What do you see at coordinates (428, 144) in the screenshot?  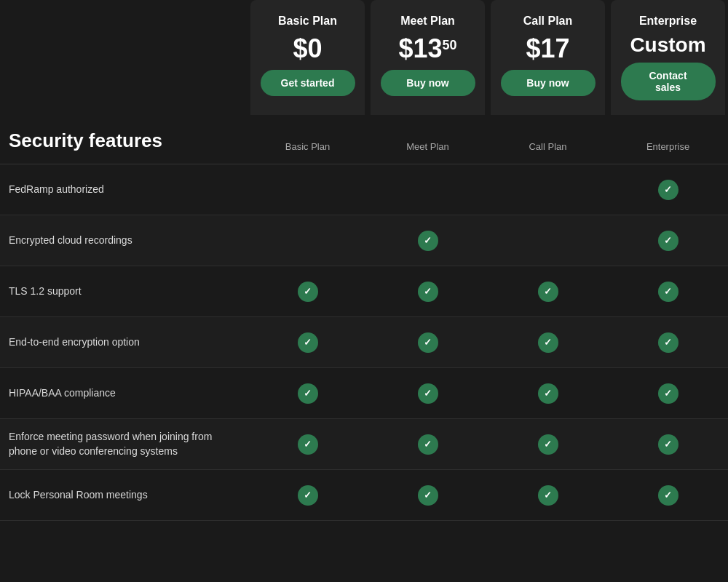 I see `col-label-meet: Meet Plan` at bounding box center [428, 144].